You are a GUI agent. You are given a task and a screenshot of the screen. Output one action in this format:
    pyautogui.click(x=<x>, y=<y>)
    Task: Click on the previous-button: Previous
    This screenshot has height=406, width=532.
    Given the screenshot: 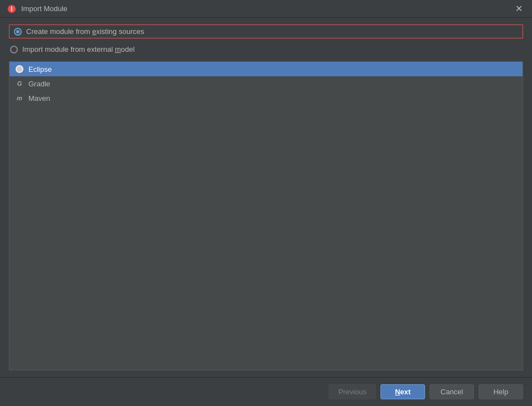 What is the action you would take?
    pyautogui.click(x=352, y=392)
    